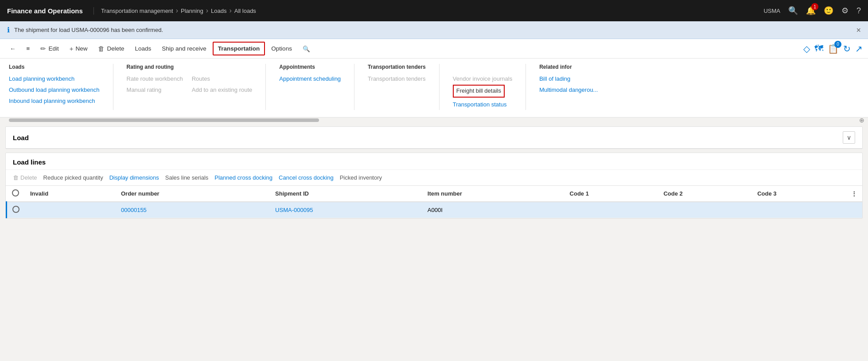 The width and height of the screenshot is (868, 361). What do you see at coordinates (434, 137) in the screenshot?
I see `load-header: Load ∨` at bounding box center [434, 137].